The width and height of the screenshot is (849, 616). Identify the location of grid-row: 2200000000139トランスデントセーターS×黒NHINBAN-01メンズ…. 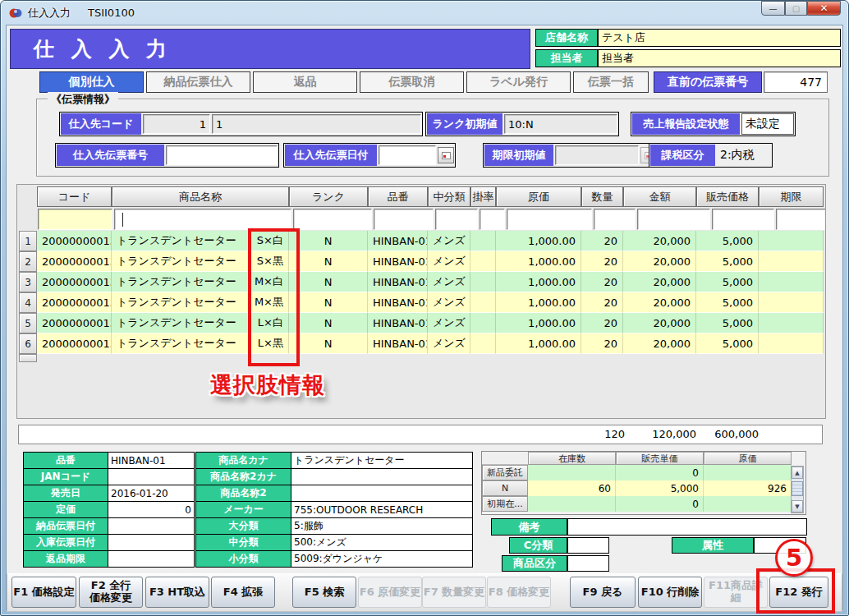
(421, 261).